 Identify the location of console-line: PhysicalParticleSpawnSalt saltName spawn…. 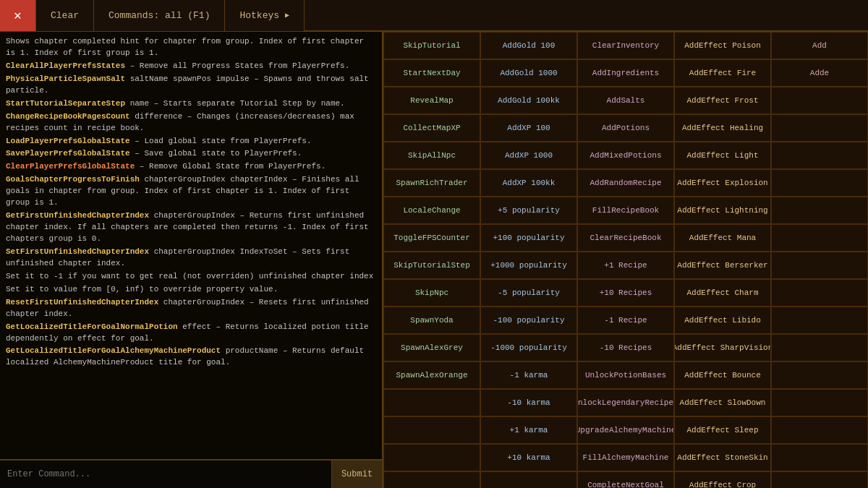
(191, 85).